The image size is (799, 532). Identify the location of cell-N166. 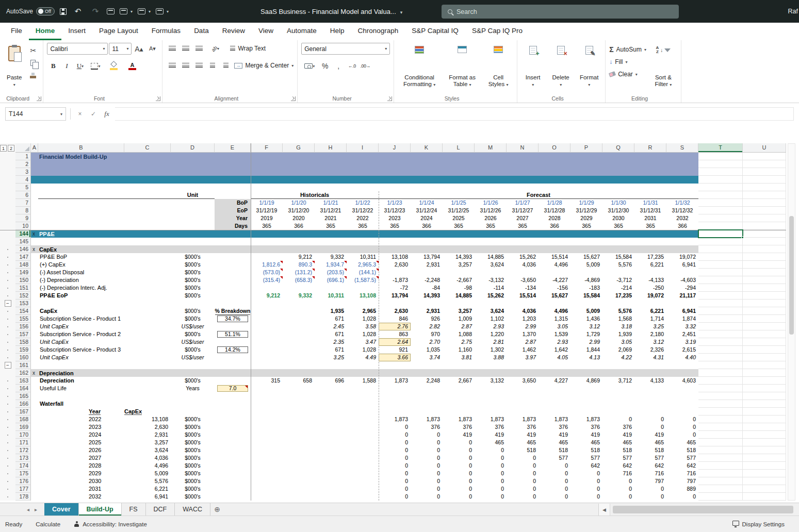
(523, 404).